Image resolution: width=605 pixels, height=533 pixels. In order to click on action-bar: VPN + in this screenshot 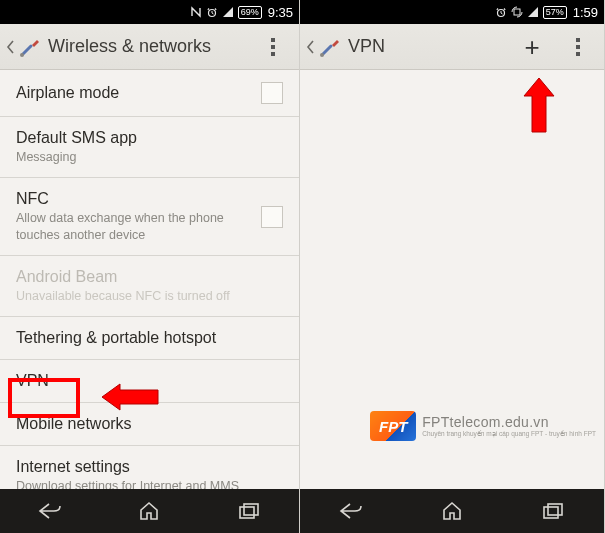, I will do `click(452, 47)`.